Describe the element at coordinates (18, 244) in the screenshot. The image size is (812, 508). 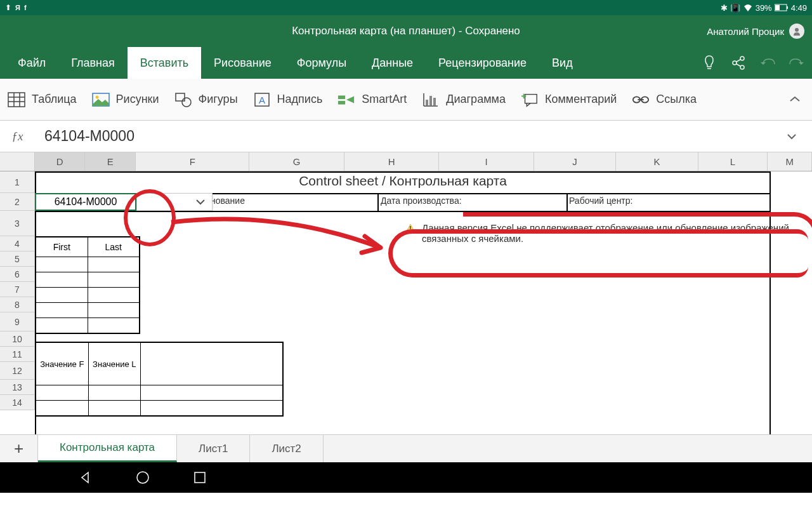
I see `row-header-4: 4` at that location.